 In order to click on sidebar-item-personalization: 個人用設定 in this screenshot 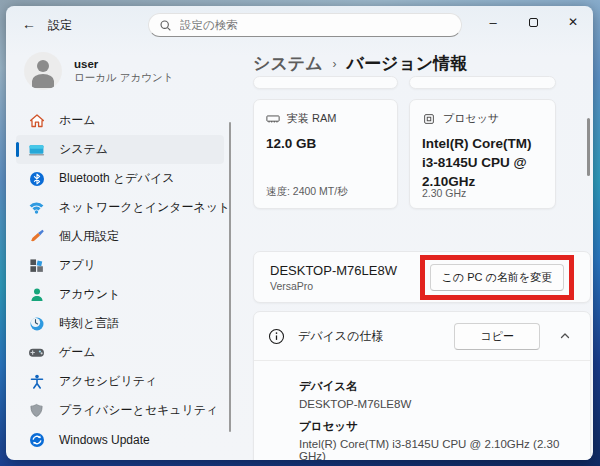, I will do `click(120, 236)`.